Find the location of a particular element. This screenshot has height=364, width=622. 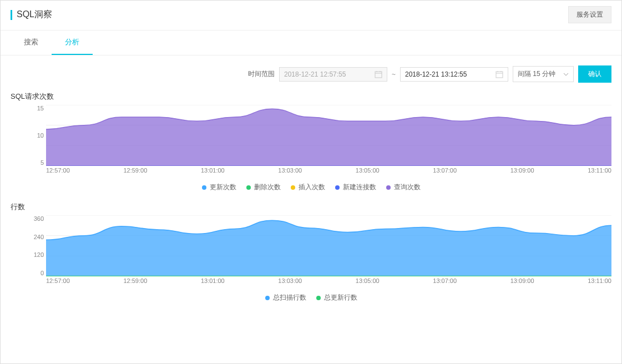

legend-item: 查询次数 is located at coordinates (403, 188).